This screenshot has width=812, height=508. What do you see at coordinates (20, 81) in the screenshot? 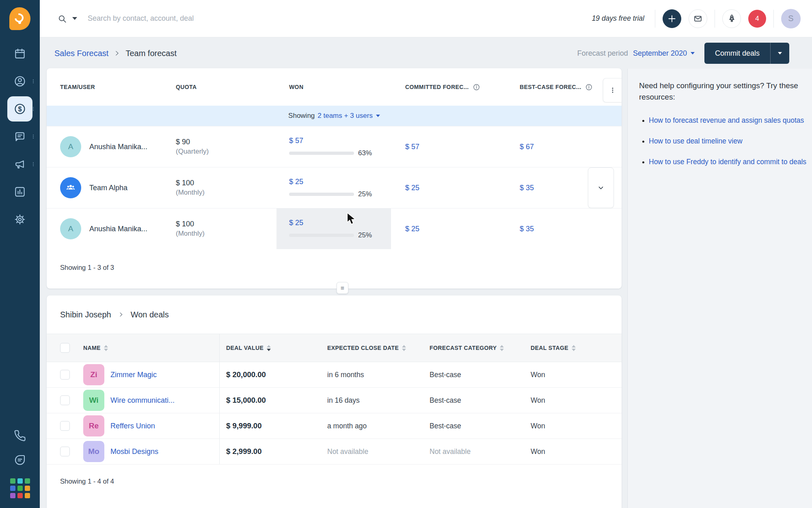
I see `contacts-icon` at bounding box center [20, 81].